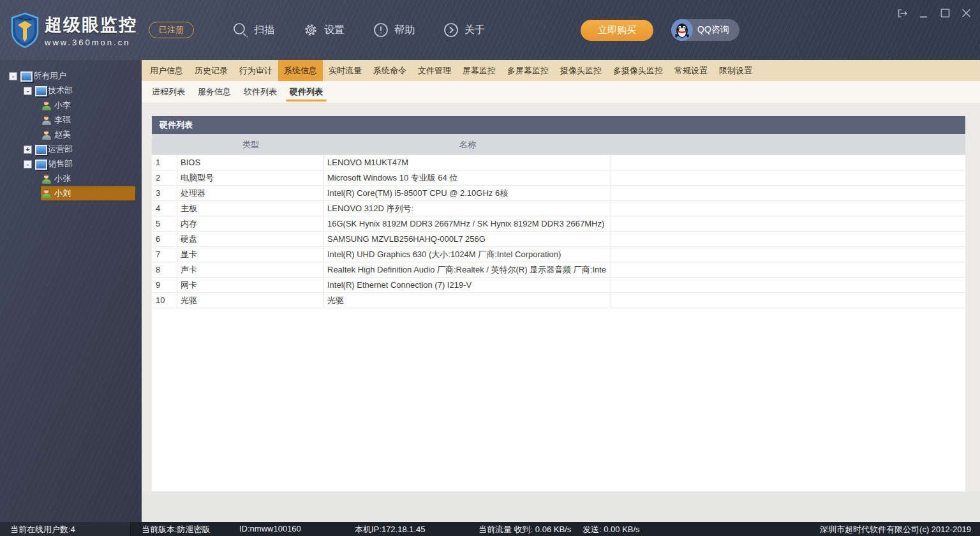 This screenshot has height=536, width=980. Describe the element at coordinates (561, 92) in the screenshot. I see `sub-tabbar: 进程列表 服务信息 软件列表 硬件列表` at that location.